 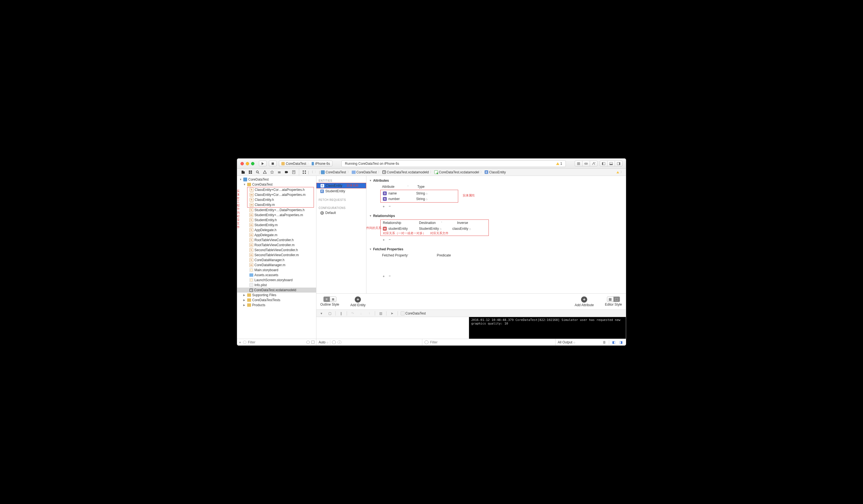 I want to click on tree-file: hClassEntity.h, so click(x=281, y=200).